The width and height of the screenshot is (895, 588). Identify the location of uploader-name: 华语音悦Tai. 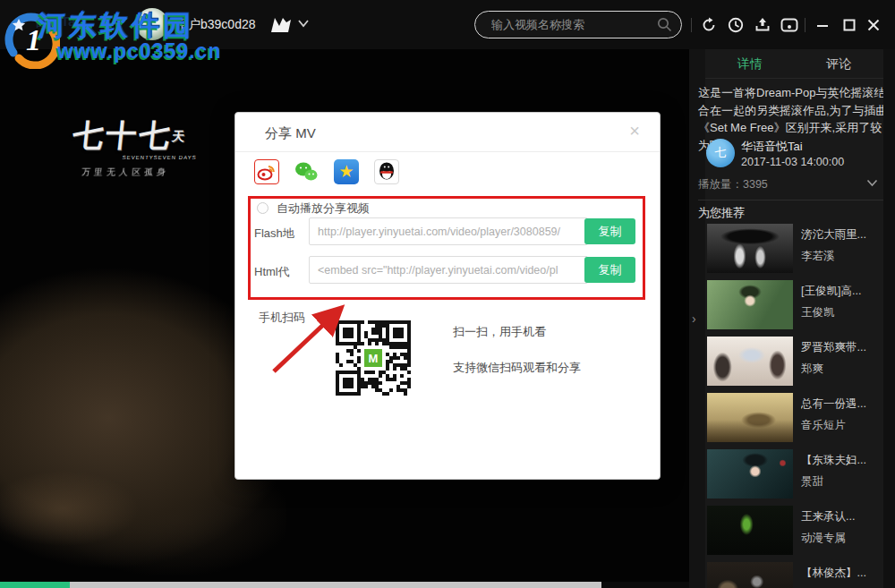
(771, 147).